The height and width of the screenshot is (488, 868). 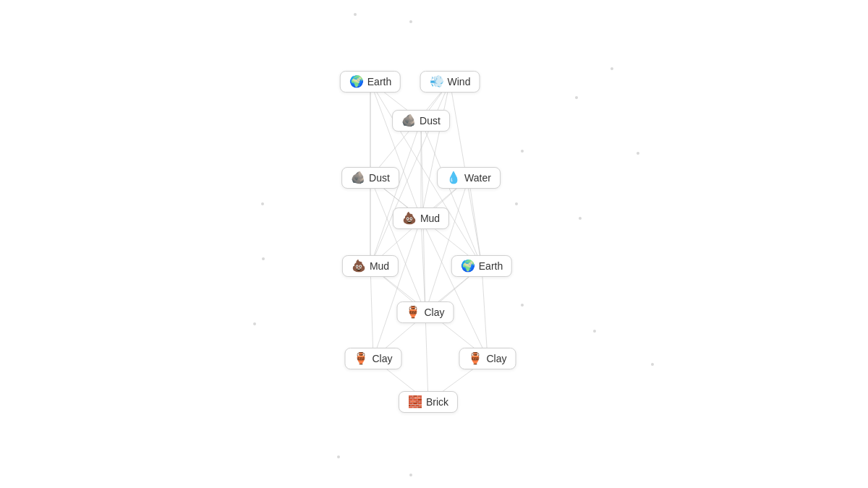 I want to click on node-earth1: 🌍Earth, so click(x=370, y=82).